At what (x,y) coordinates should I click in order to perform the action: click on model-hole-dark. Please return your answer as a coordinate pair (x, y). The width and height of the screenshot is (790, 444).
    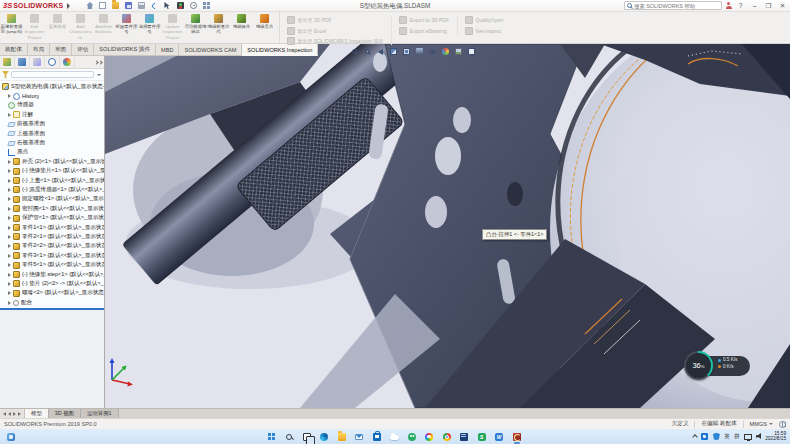
    Looking at the image, I should click on (515, 194).